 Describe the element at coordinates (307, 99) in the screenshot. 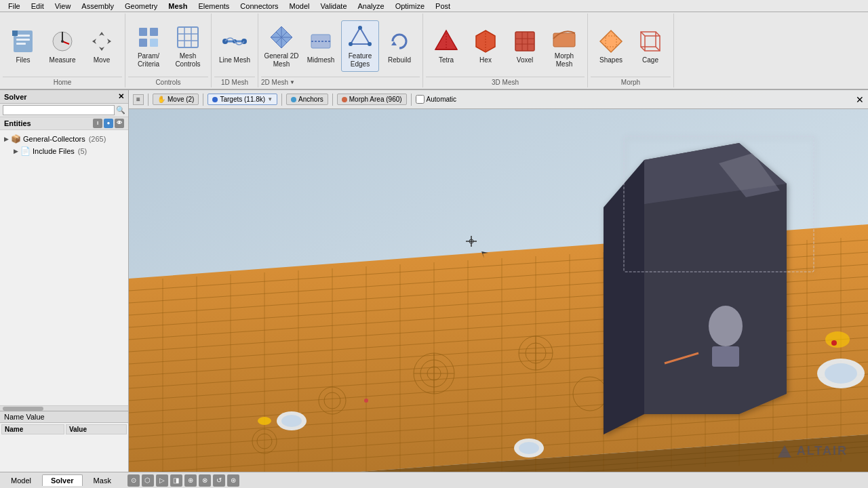

I see `anchors-btn: Anchors` at that location.